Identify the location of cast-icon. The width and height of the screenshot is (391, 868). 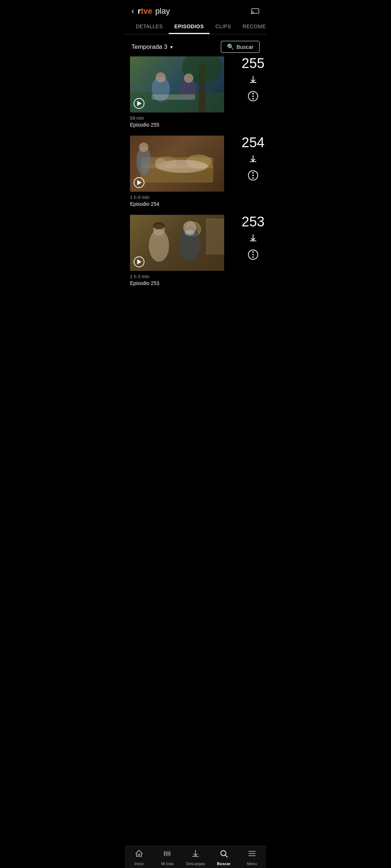
(255, 11).